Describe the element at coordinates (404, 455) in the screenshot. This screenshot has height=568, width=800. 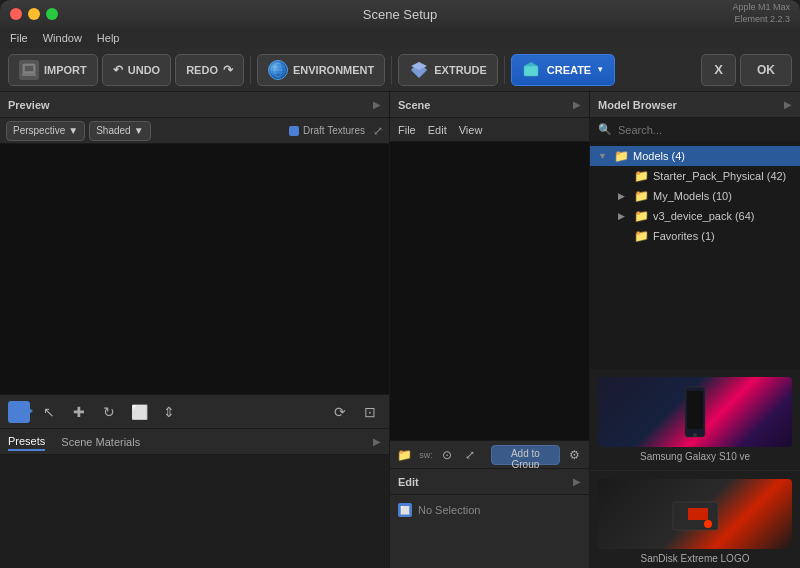
I see `scene-folder-icon: 📁` at that location.